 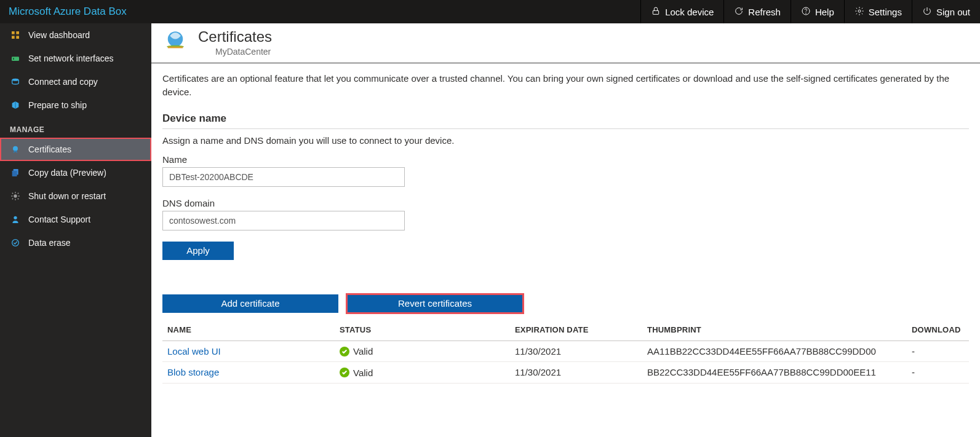 I want to click on certificate-icon, so click(x=15, y=149).